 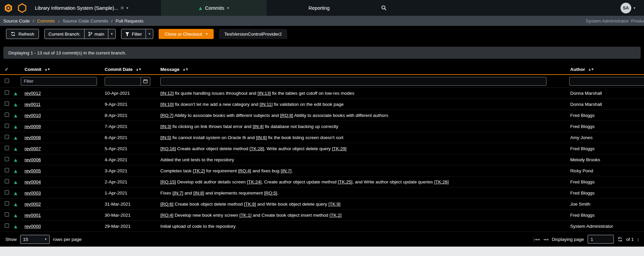 I want to click on breadcrumb-source-code: Source Code, so click(x=17, y=21).